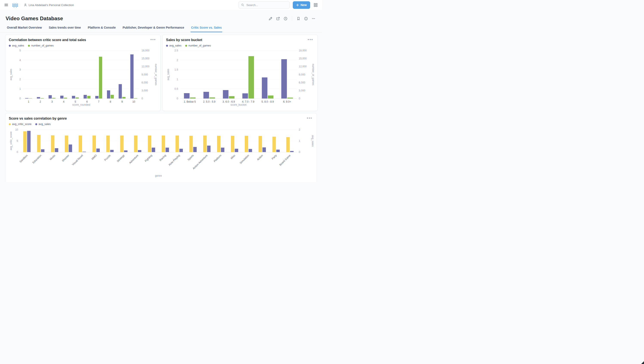 This screenshot has height=364, width=644. What do you see at coordinates (154, 150) in the screenshot?
I see `bar-avg_sales-Fighting` at bounding box center [154, 150].